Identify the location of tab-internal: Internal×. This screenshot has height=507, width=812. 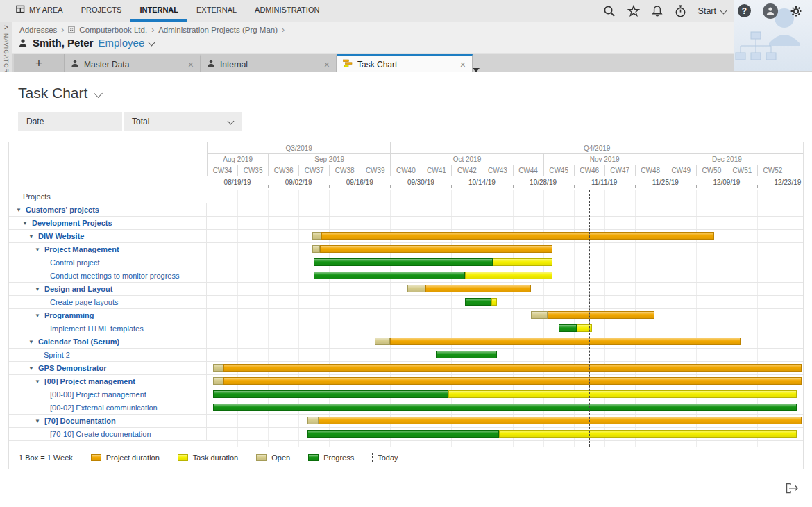
(269, 63).